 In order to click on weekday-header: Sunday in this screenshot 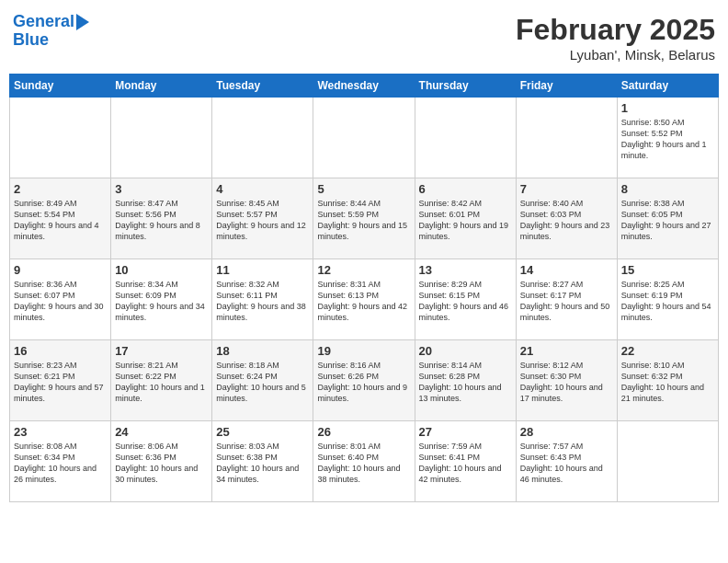, I will do `click(61, 86)`.